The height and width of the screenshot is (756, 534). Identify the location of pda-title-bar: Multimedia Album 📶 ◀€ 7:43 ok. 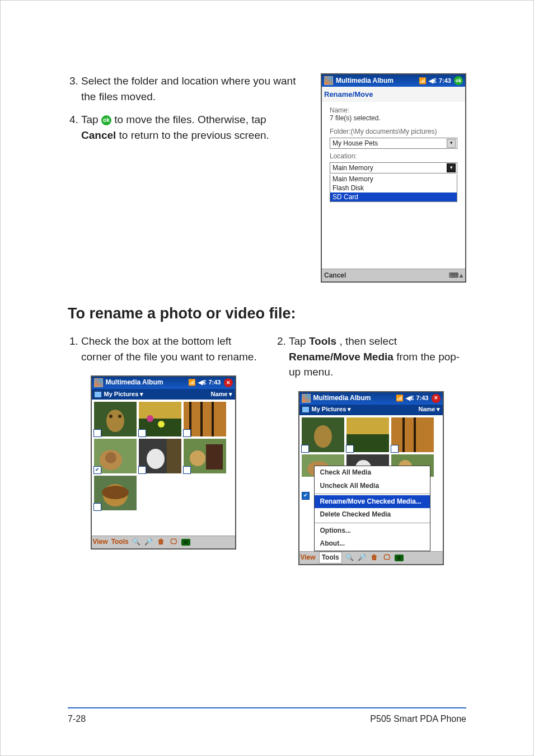
(394, 81).